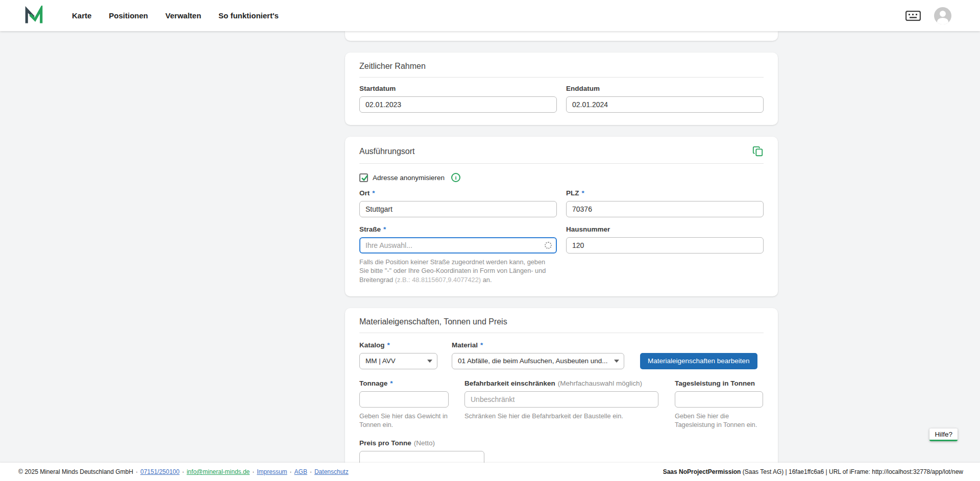  Describe the element at coordinates (699, 361) in the screenshot. I see `materialeigenschaften-bearbeiten-button: Materialeigenschaften bearbeiten` at that location.